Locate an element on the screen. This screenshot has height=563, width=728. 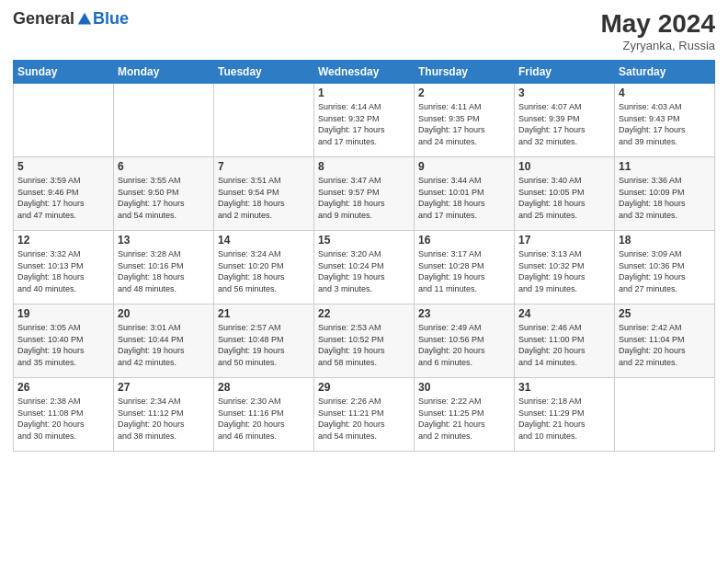
col-header-friday: Friday is located at coordinates (564, 72).